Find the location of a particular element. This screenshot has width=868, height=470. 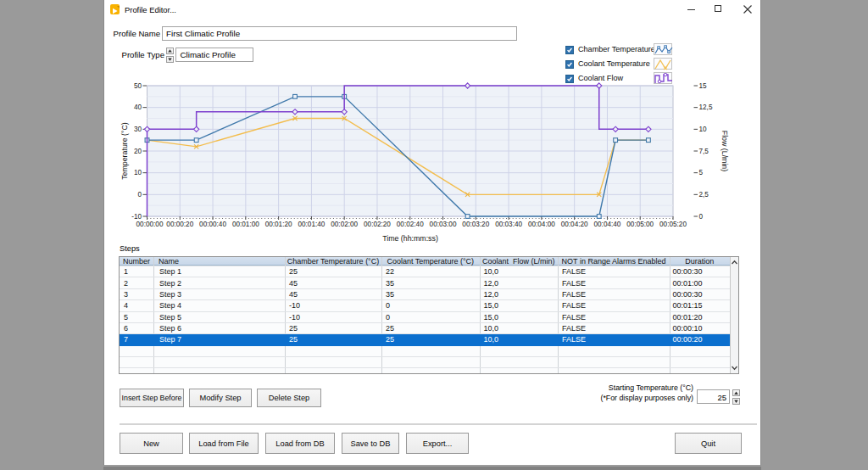

svg-text: 2,5 is located at coordinates (704, 195).